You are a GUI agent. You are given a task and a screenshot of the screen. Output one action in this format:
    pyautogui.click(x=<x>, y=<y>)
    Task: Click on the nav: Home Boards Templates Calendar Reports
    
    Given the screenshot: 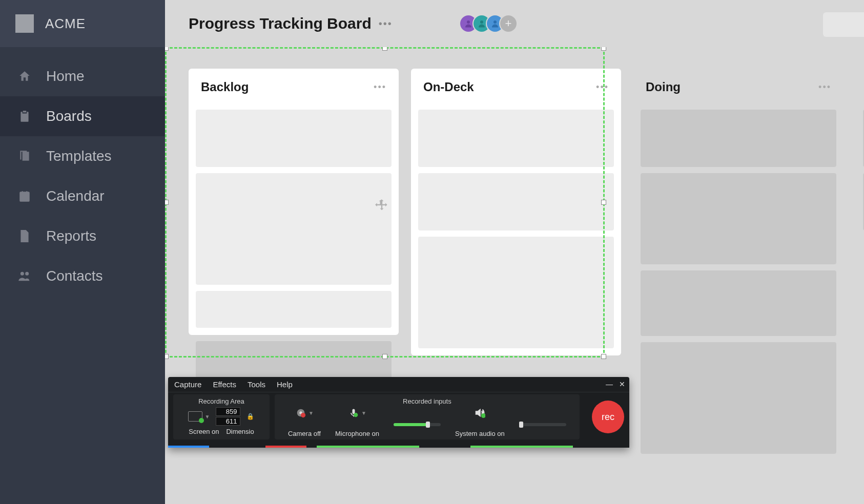 What is the action you would take?
    pyautogui.click(x=83, y=172)
    